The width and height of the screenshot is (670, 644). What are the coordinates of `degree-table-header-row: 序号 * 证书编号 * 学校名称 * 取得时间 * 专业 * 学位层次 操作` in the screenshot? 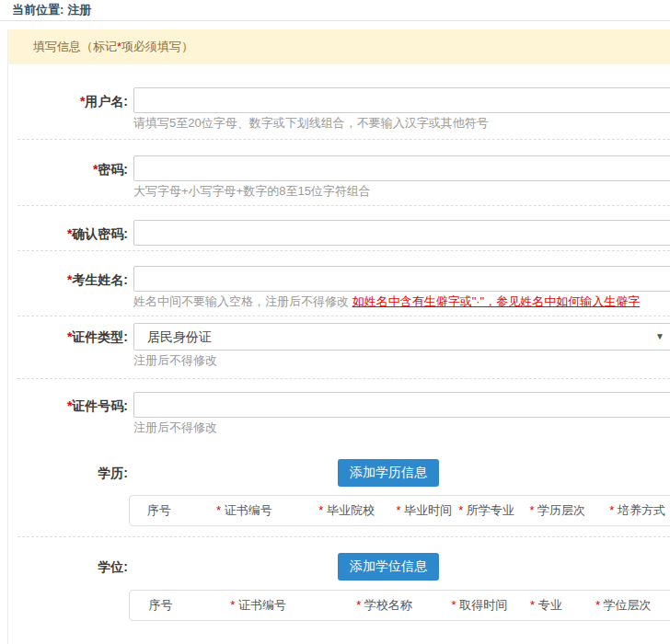 It's located at (399, 605).